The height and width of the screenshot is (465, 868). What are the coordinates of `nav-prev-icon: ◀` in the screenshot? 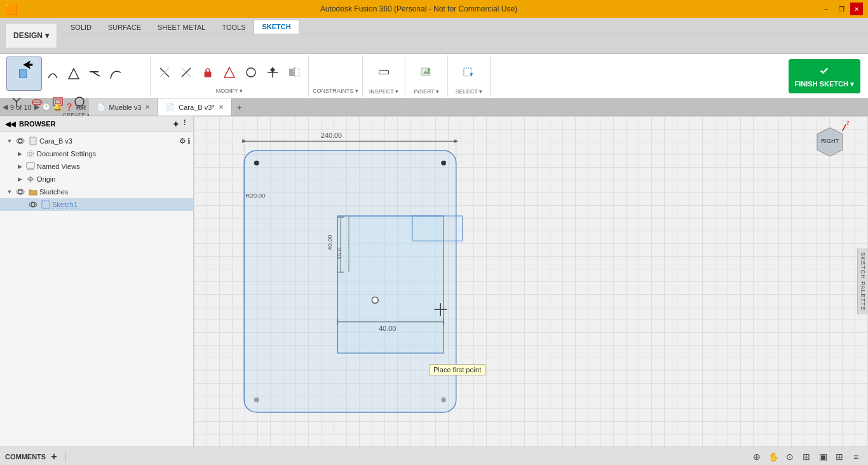 It's located at (5, 107).